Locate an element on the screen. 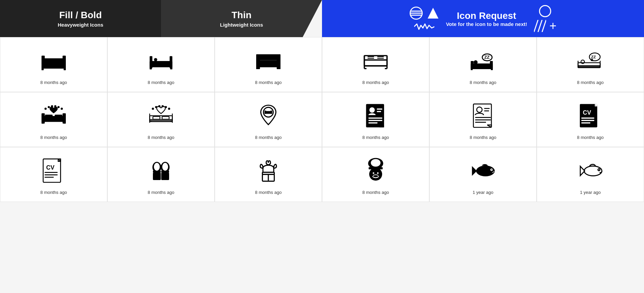 Image resolution: width=644 pixels, height=293 pixels. icon-label-10: 8 months ago is located at coordinates (376, 138).